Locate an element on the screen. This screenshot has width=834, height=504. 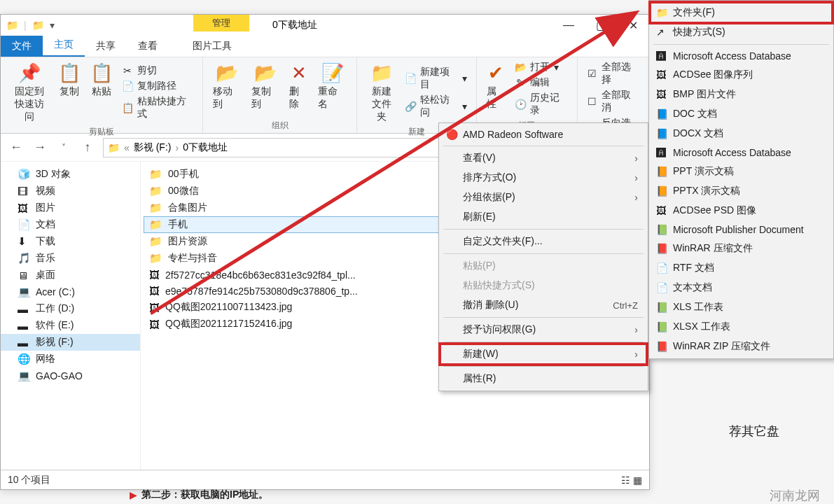
paste-button: 📋粘贴 is located at coordinates (102, 92).